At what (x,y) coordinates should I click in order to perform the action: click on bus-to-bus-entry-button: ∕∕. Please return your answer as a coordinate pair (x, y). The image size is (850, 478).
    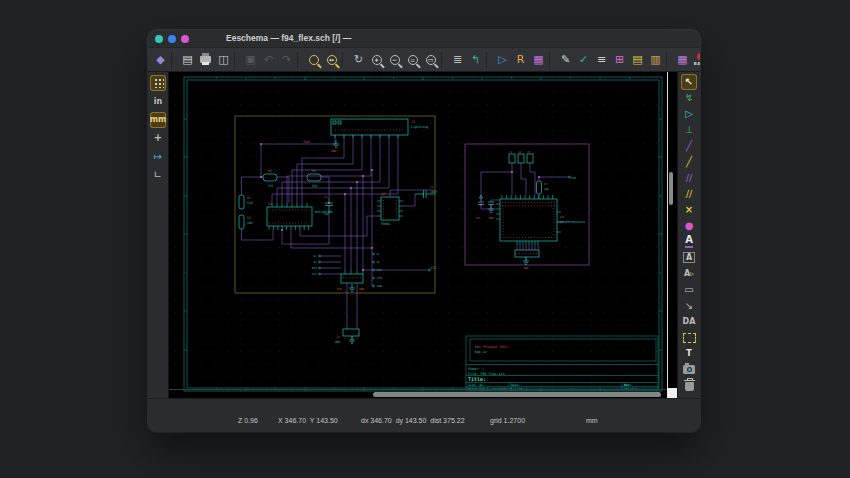
    Looking at the image, I should click on (689, 194).